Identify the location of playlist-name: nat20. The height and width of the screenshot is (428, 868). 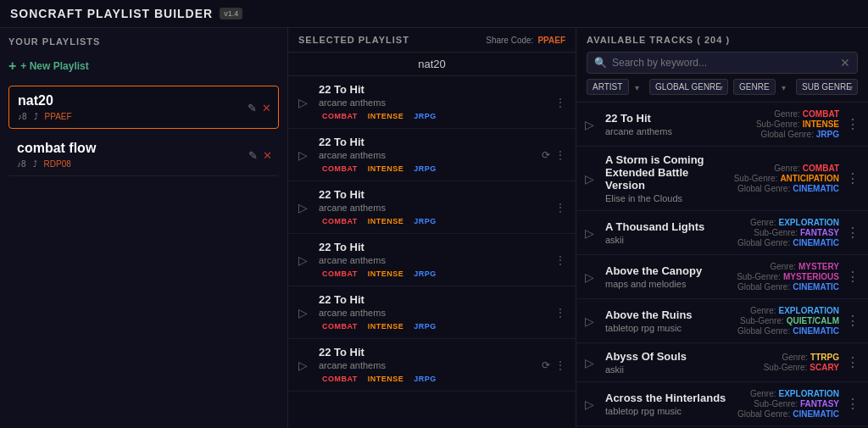
(144, 101).